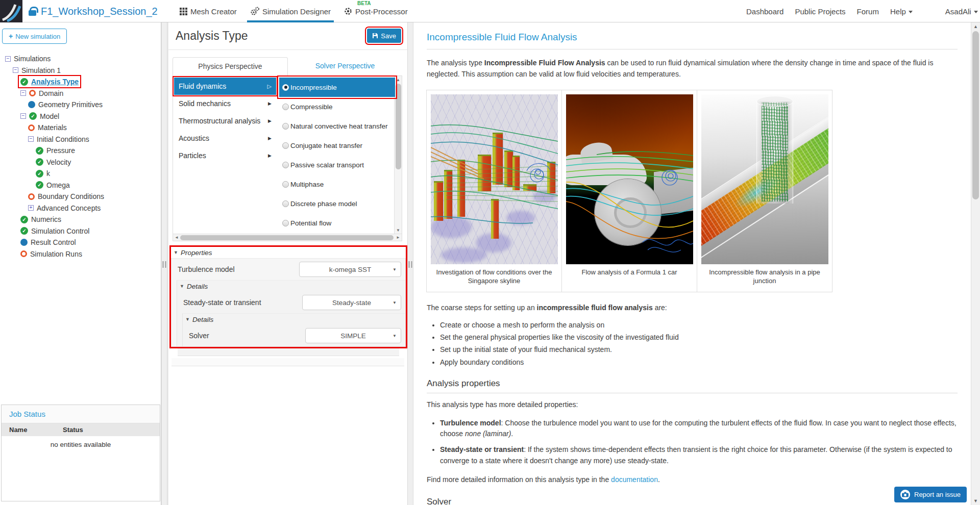 The width and height of the screenshot is (980, 505). I want to click on coarse-steps-intro: The coarse steps for setting up an incom…, so click(692, 308).